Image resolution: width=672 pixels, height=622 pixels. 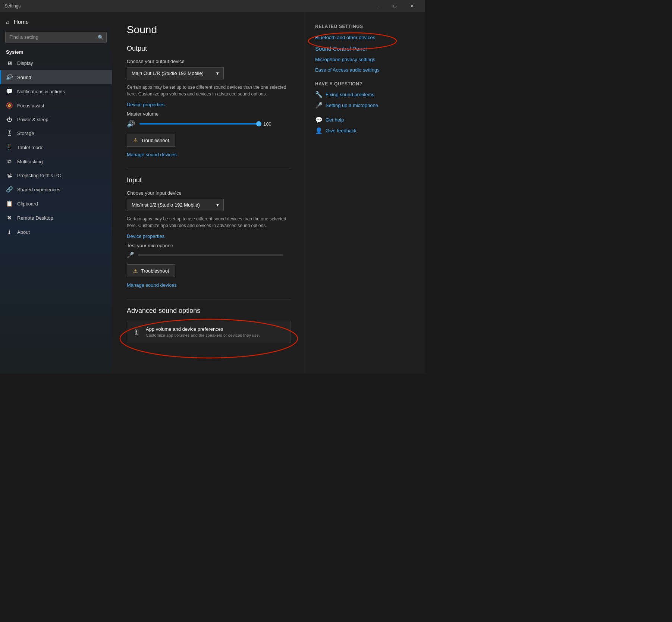 What do you see at coordinates (9, 133) in the screenshot?
I see `storage-icon: 🗄` at bounding box center [9, 133].